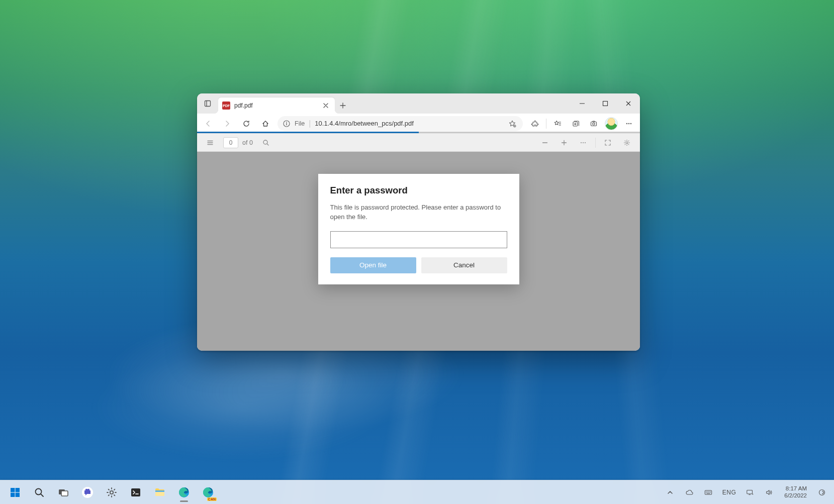  I want to click on taskbar-terminal-button, so click(136, 492).